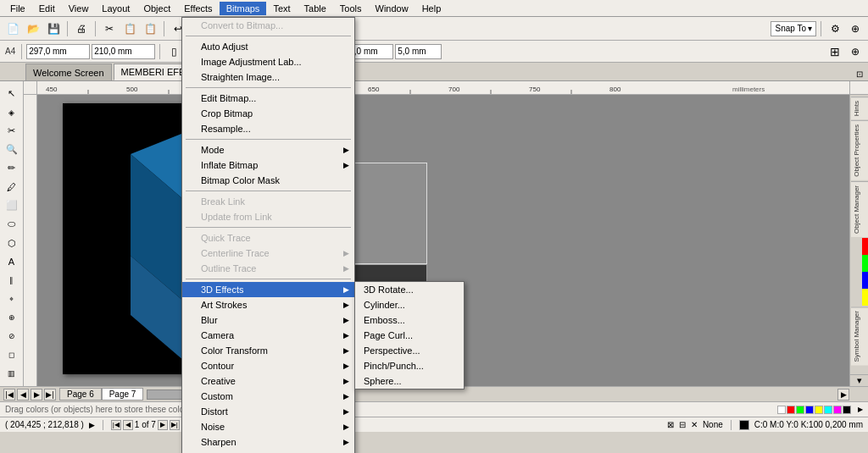  Describe the element at coordinates (12, 93) in the screenshot. I see `select-tool: ↖` at that location.